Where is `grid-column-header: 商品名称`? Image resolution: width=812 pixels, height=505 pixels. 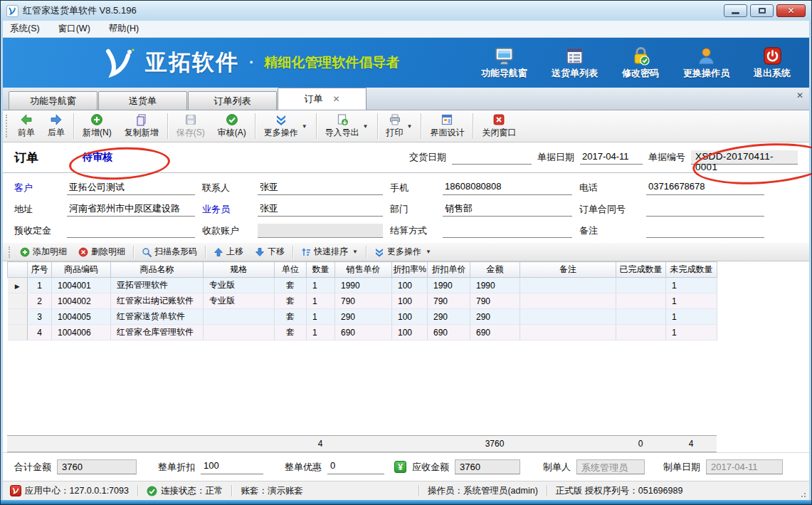 grid-column-header: 商品名称 is located at coordinates (157, 270).